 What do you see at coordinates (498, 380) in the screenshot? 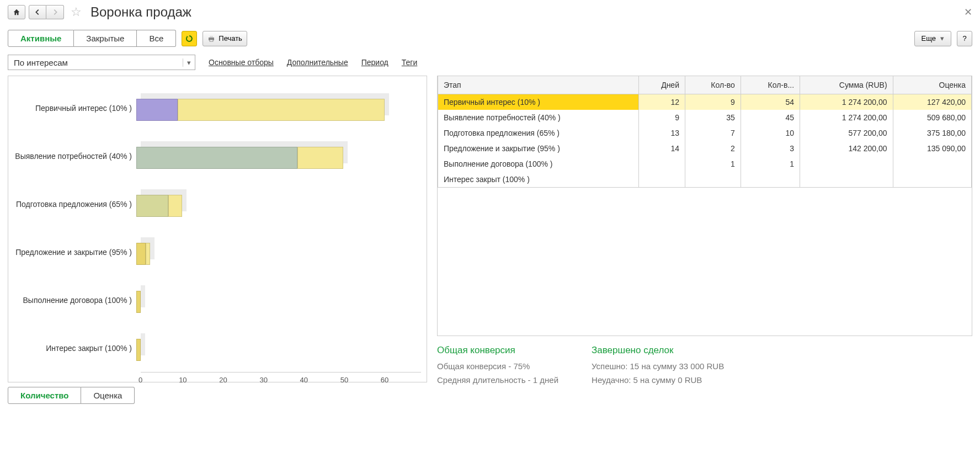
I see `avg-duration: Средняя длительность - 1 дней` at bounding box center [498, 380].